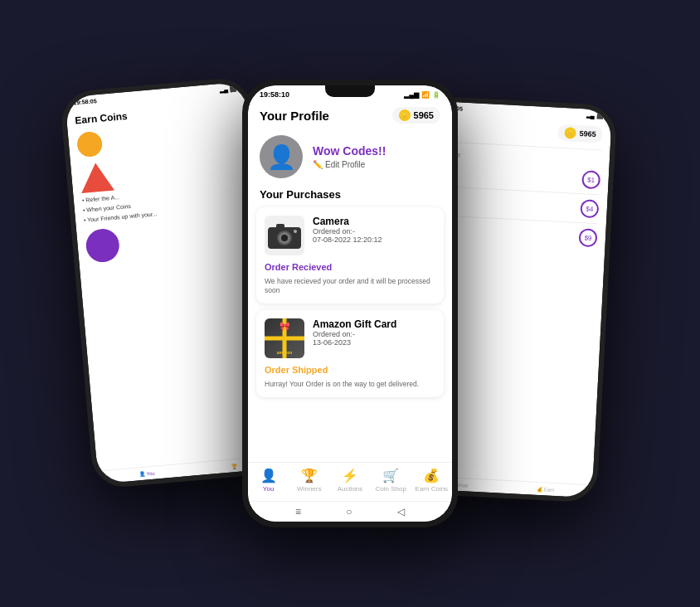 The width and height of the screenshot is (700, 607). Describe the element at coordinates (587, 237) in the screenshot. I see `back-right-badge-s9: $9` at that location.